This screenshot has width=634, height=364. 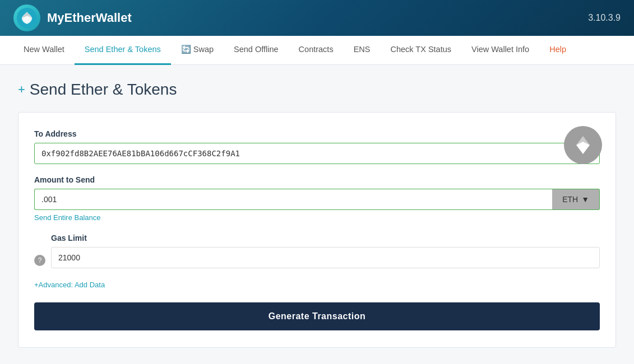 What do you see at coordinates (604, 18) in the screenshot?
I see `app-version: 3.10.3.9` at bounding box center [604, 18].